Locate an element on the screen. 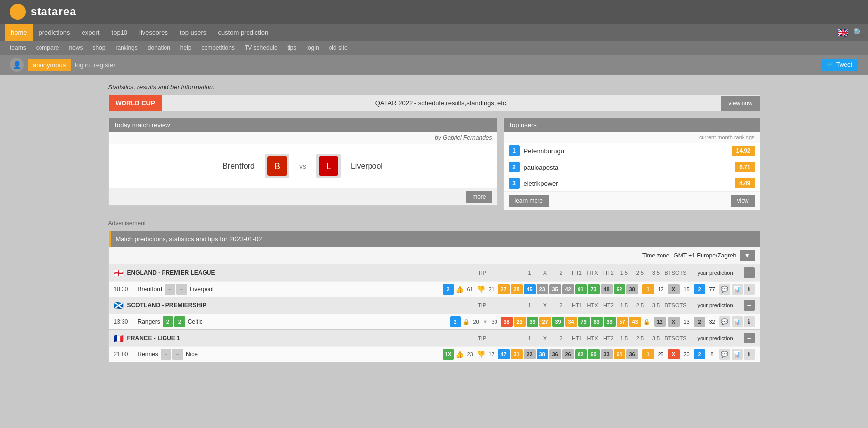  away-team-2: Celtic is located at coordinates (195, 322).